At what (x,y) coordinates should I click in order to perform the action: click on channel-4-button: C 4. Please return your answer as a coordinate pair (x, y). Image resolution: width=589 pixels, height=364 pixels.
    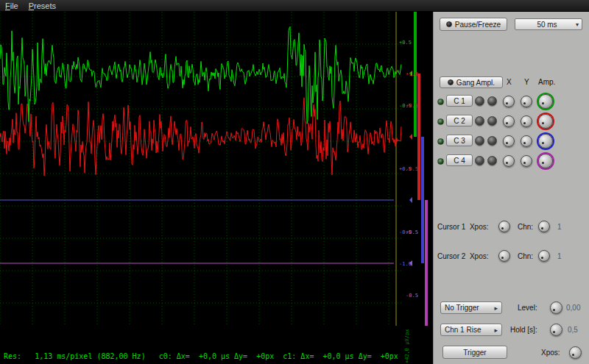
    Looking at the image, I should click on (459, 160).